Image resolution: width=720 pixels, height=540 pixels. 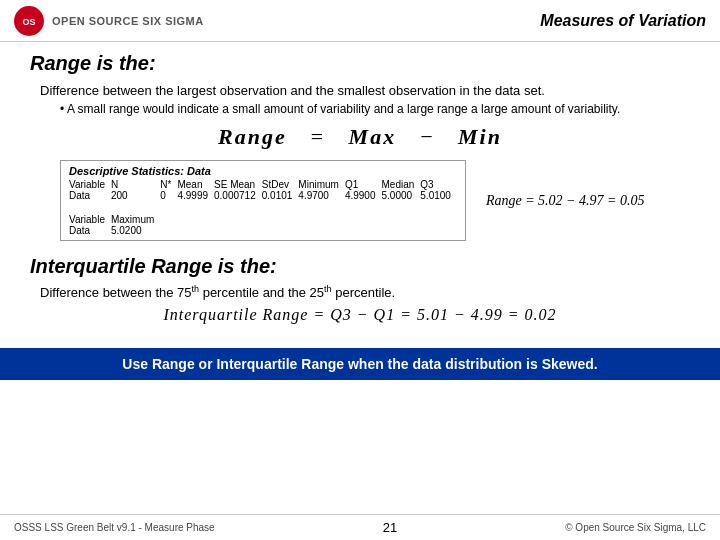 What do you see at coordinates (360, 527) in the screenshot?
I see `page-footer: OSSS LSS Green Belt v9.1 - Measure Phase…` at bounding box center [360, 527].